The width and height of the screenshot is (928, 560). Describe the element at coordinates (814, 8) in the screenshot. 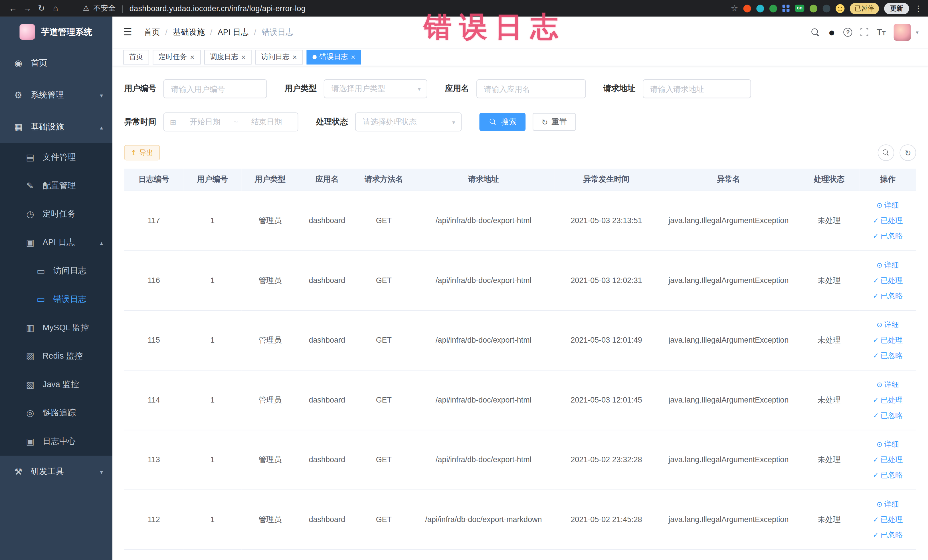

I see `extension-icon-leaf` at that location.